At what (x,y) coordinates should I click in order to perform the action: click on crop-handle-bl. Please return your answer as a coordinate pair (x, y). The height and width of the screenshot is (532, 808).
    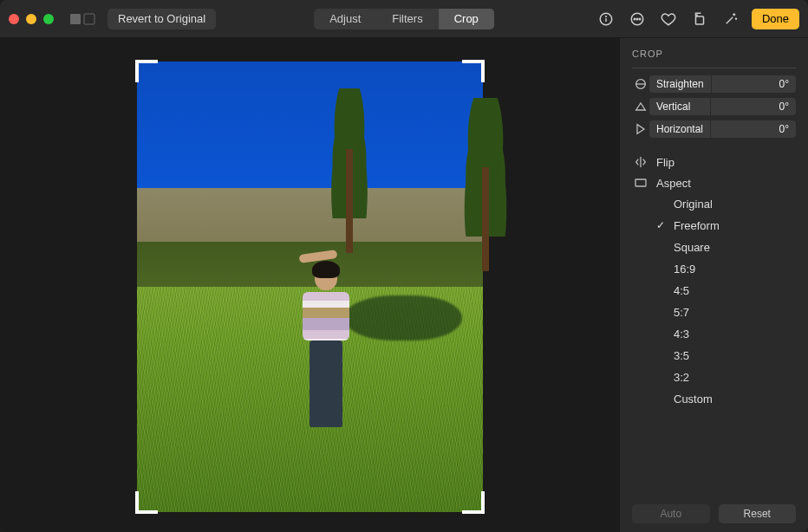
    Looking at the image, I should click on (147, 503).